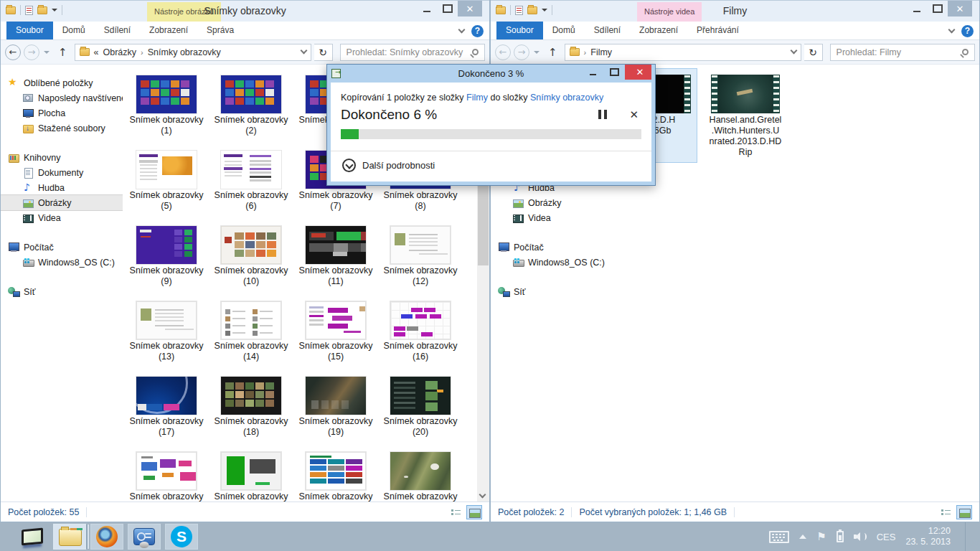 Image resolution: width=980 pixels, height=551 pixels. What do you see at coordinates (62, 83) in the screenshot?
I see `sidebar-item-obl-ben-polo-ky: Oblíbené položky` at bounding box center [62, 83].